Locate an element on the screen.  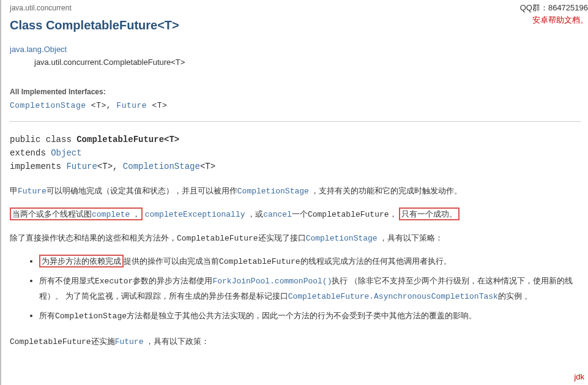
paragraph-1: 甲Future可以明确地完成（设定其值和状态），并且可以被用作Completio… is located at coordinates (295, 191).